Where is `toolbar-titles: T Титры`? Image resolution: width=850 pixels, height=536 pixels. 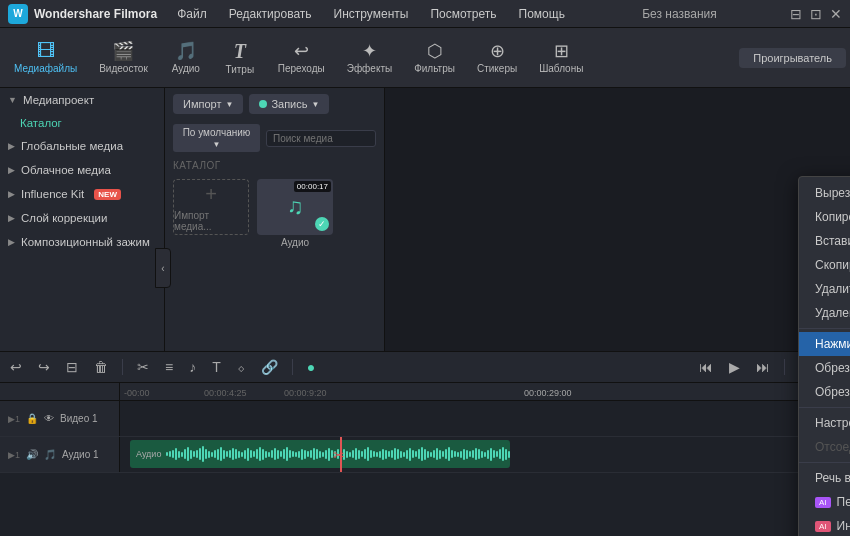
toolbar-titles: T Титры is located at coordinates (240, 58).